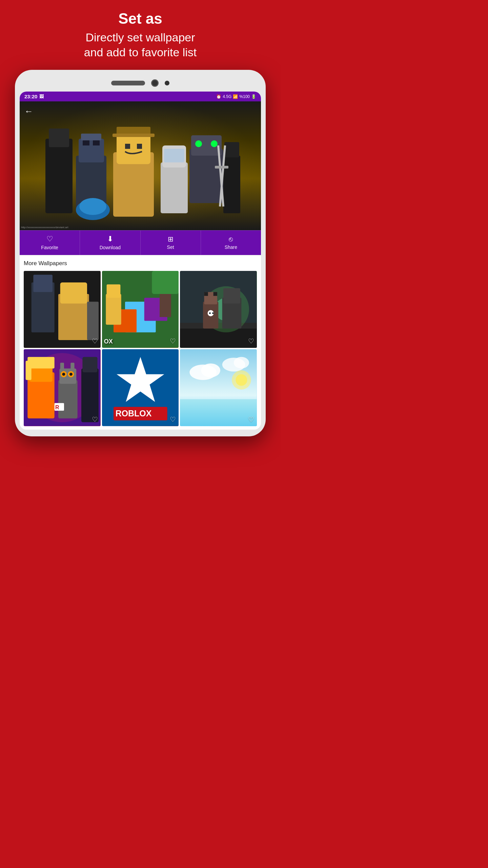  What do you see at coordinates (231, 243) in the screenshot?
I see `share-button: ⎋ Share` at bounding box center [231, 243].